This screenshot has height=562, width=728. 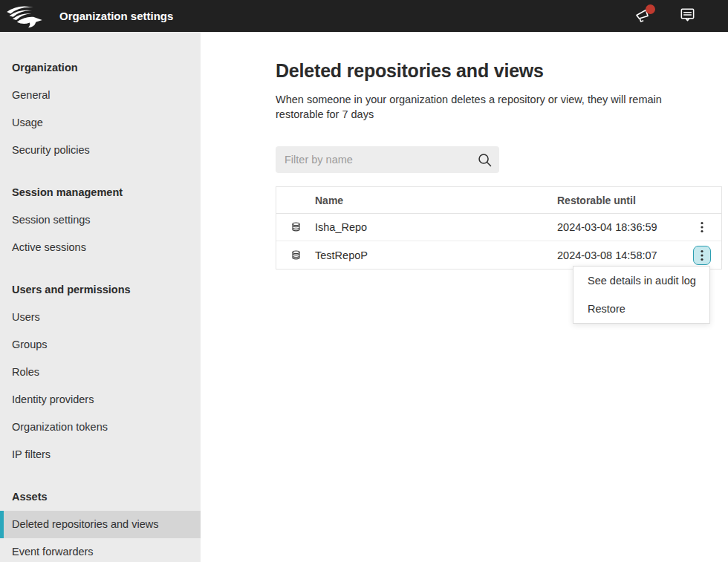 I want to click on sidebar-group-header: Users and permissions, so click(x=100, y=290).